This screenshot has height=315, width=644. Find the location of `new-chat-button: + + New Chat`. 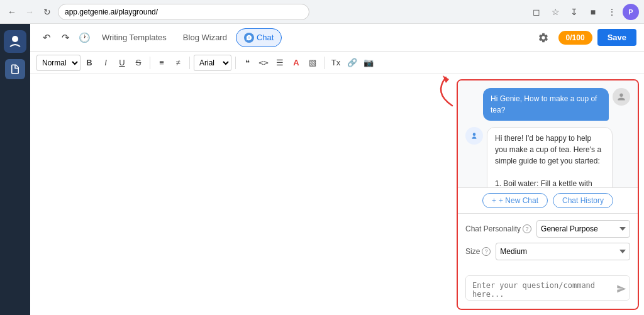

new-chat-button: + + New Chat is located at coordinates (515, 201).